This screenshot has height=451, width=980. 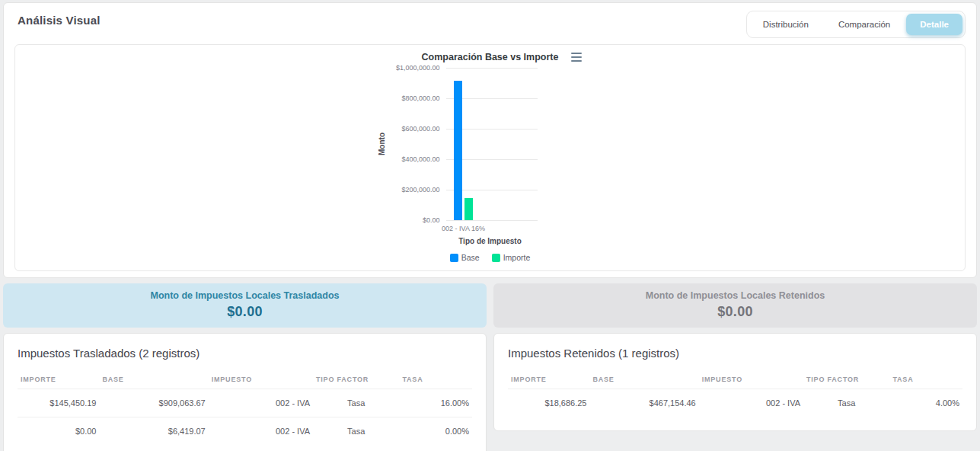 I want to click on panel-header: Análisis Visual DistribuciónComparaciónD…, so click(x=490, y=24).